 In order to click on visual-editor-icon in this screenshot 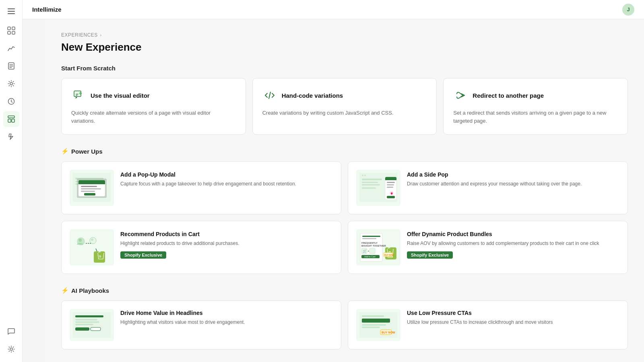, I will do `click(78, 95)`.